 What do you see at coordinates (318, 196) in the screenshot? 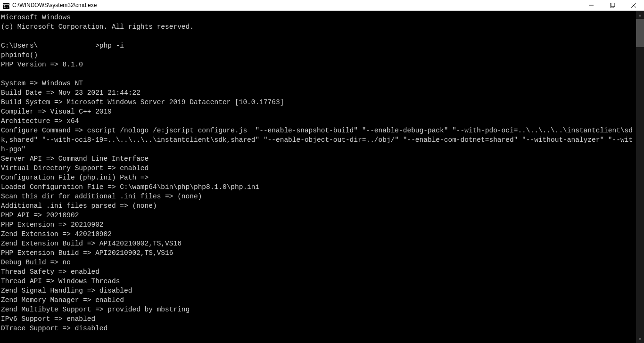
I see `terminal-line: Scan this dir for additional .ini files …` at bounding box center [318, 196].